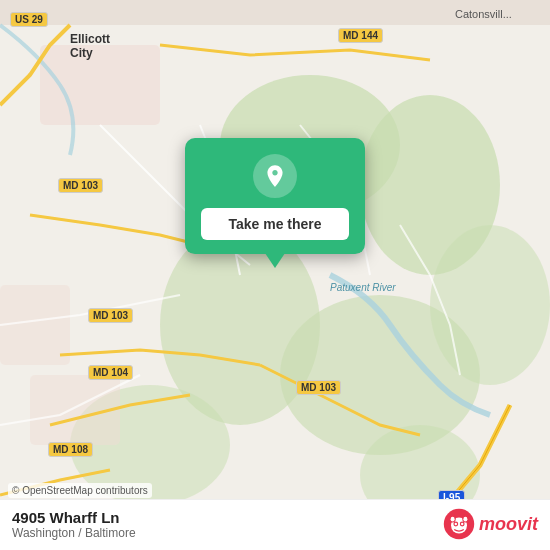  Describe the element at coordinates (74, 518) in the screenshot. I see `address-title: 4905 Wharff Ln` at that location.